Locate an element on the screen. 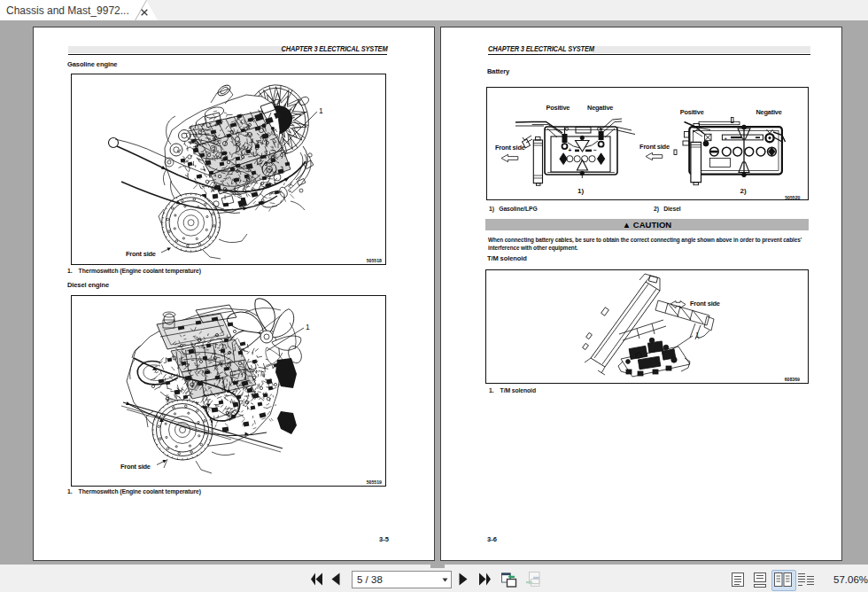  svg-text: 505519 is located at coordinates (374, 482).